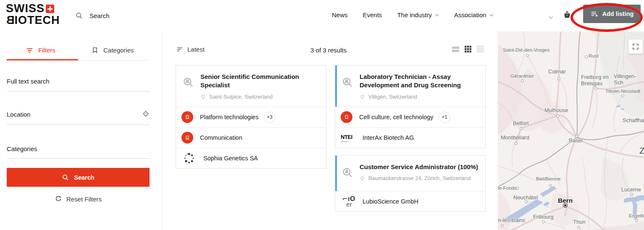 The width and height of the screenshot is (644, 230). Describe the element at coordinates (33, 20) in the screenshot. I see `logo-line2: BIOTECH` at that location.